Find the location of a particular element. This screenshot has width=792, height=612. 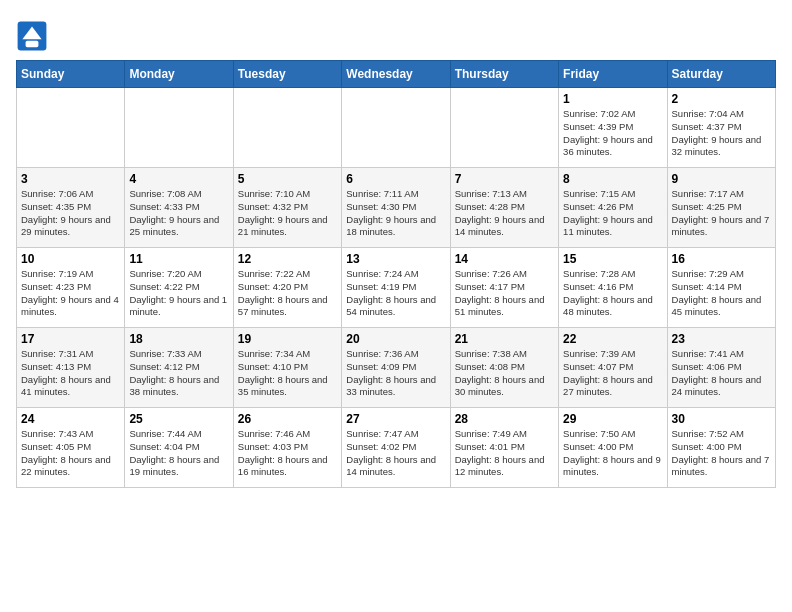

day-number: 14 is located at coordinates (504, 259).